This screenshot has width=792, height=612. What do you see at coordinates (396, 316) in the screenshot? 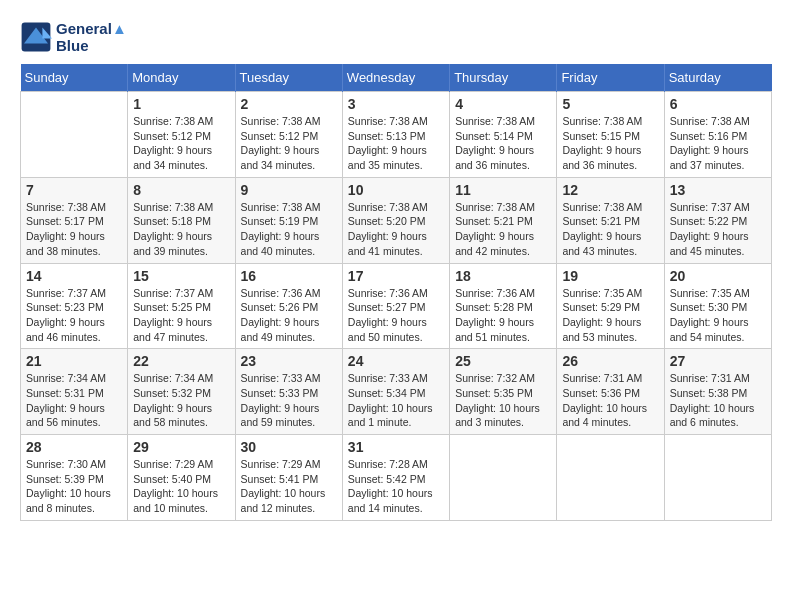
I see `day-info: Sunrise: 7:36 AM Sunset: 5:27 PM Dayligh…` at bounding box center [396, 316].